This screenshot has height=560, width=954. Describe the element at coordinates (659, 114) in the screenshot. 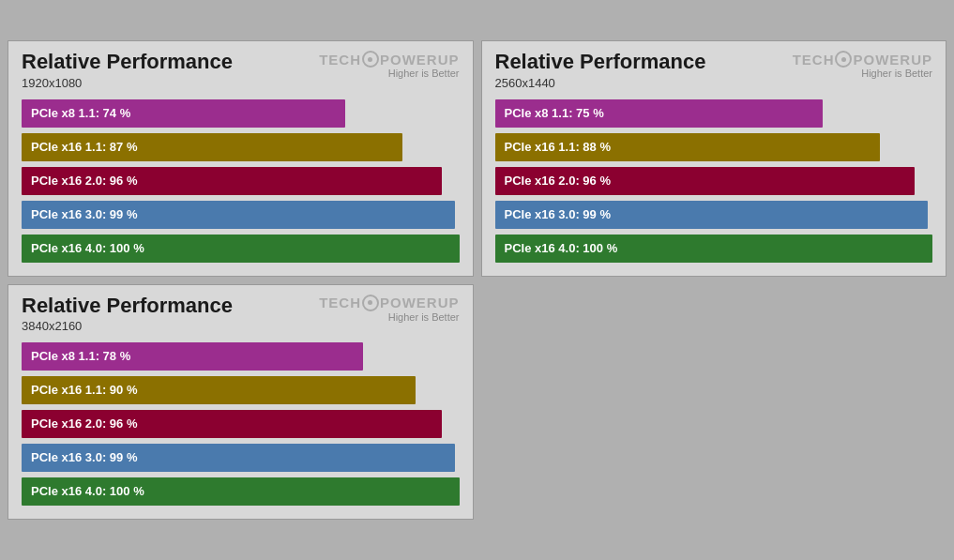

I see `bar-purple: PCIe x8 1.1: 75 %` at that location.